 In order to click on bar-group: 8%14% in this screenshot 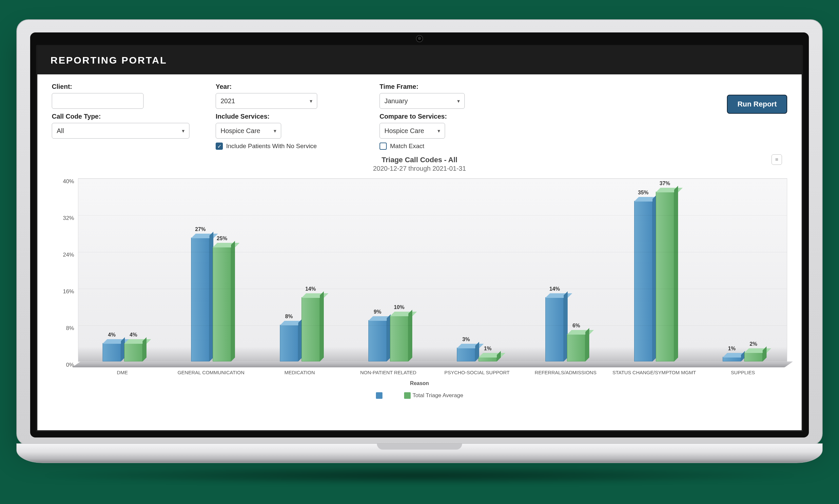, I will do `click(300, 270)`.